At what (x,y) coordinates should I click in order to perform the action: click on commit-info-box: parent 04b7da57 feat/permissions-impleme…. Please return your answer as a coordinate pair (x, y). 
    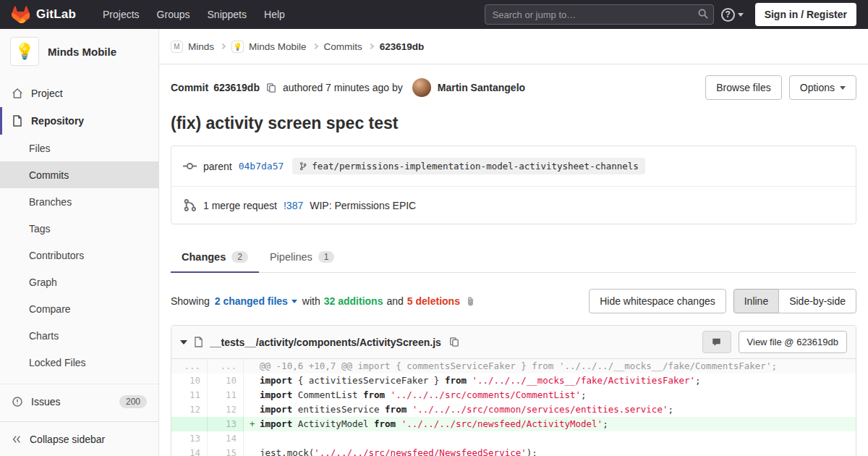
    Looking at the image, I should click on (514, 185).